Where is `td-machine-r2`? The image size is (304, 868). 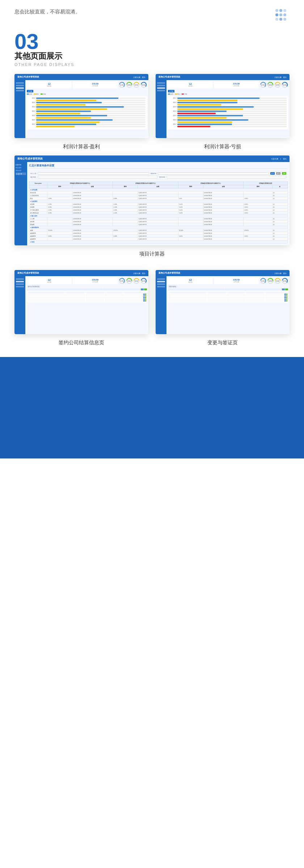 td-machine-r2 is located at coordinates (125, 225).